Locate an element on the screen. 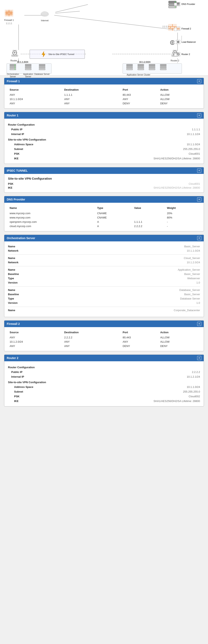 The width and height of the screenshot is (208, 644). orchestration-panel-title: Orchestration Server is located at coordinates (21, 238).